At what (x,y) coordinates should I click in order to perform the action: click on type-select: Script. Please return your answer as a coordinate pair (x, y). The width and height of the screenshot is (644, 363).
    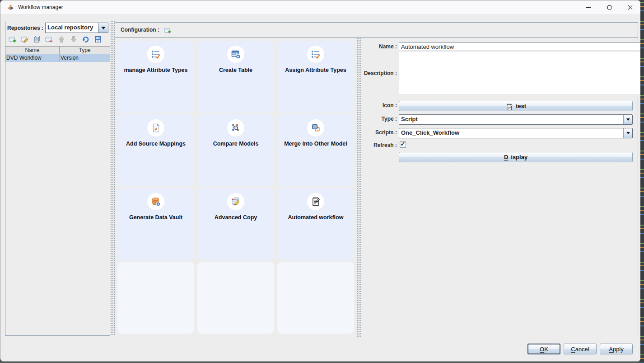
    Looking at the image, I should click on (516, 119).